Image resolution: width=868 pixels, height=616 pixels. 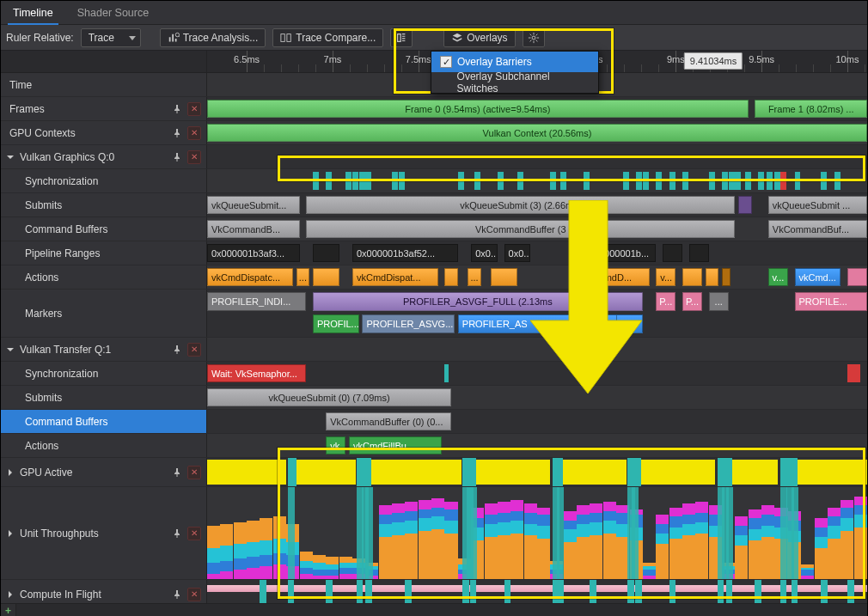 What do you see at coordinates (93, 473) in the screenshot?
I see `row-gpu-active-label: GPU Active` at bounding box center [93, 473].